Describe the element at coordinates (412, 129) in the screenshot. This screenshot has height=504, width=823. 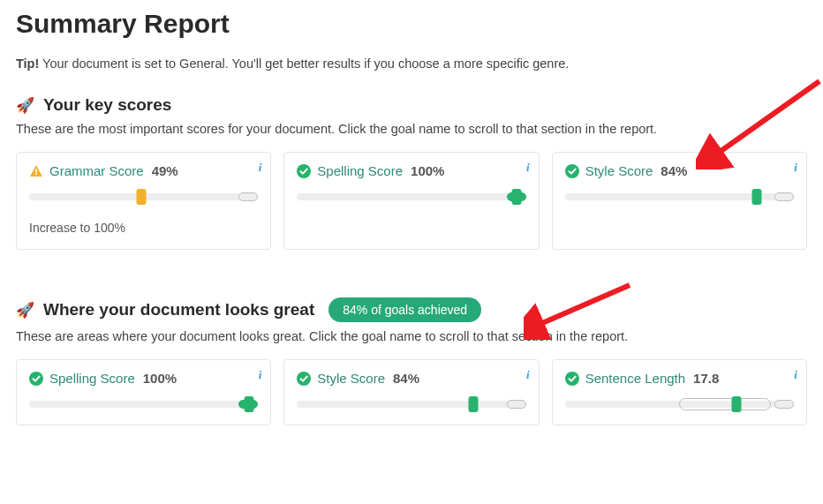
I see `key-scores-desc: These are the most important scores for …` at that location.